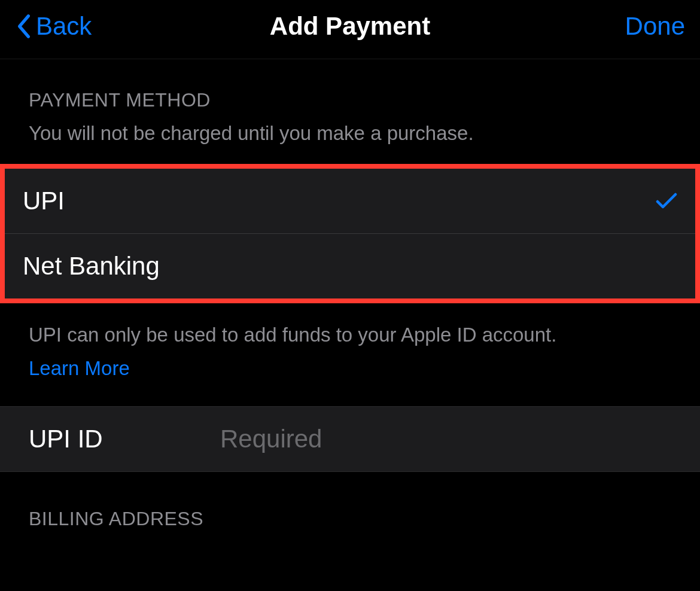 This screenshot has height=591, width=700. I want to click on billing-address-label: BILLING ADDRESS, so click(350, 519).